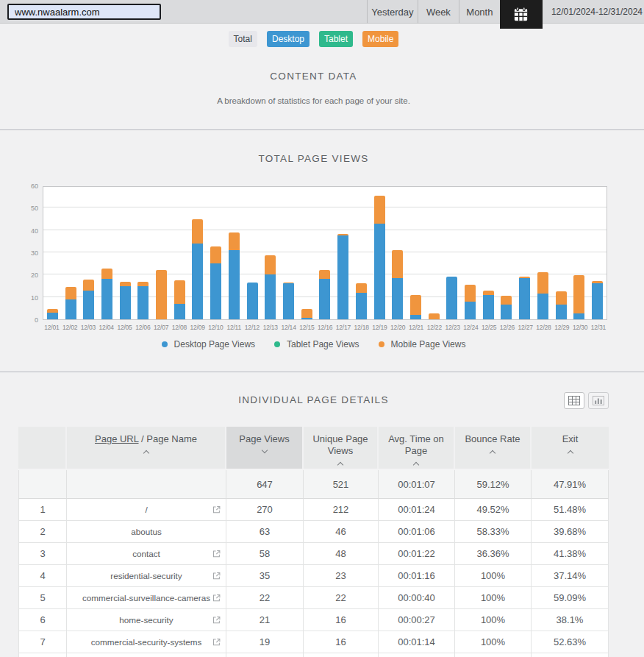 Image resolution: width=644 pixels, height=657 pixels. Describe the element at coordinates (417, 576) in the screenshot. I see `data-cell: 00:01:16` at that location.